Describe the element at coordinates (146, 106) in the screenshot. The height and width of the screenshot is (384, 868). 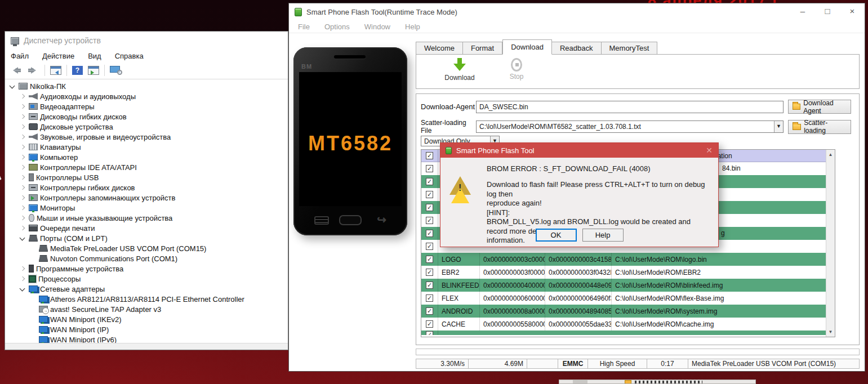
I see `device-tree-item: Видеоадаптеры` at that location.